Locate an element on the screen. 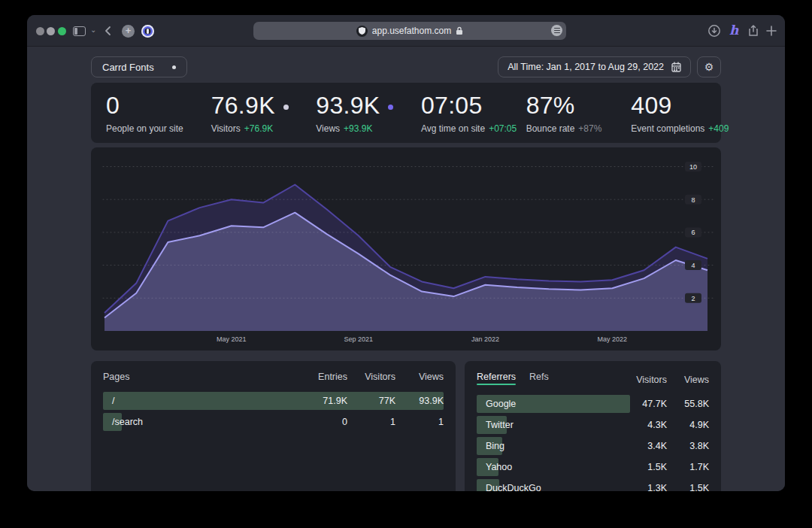  cell-visitors: 1.5K is located at coordinates (646, 467).